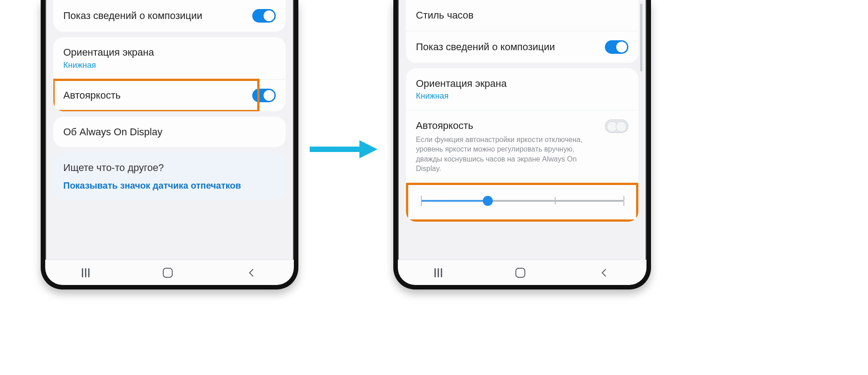  Describe the element at coordinates (522, 32) in the screenshot. I see `card-clock-media: Стиль часов Показ сведений о композиции` at that location.